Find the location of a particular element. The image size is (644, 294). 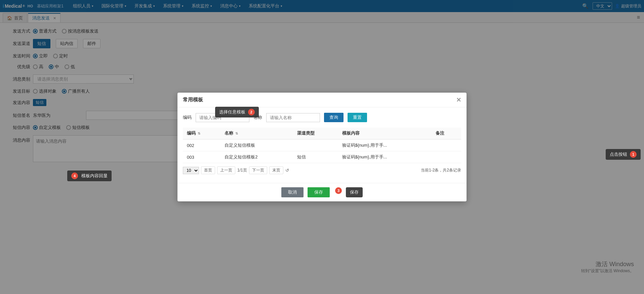

modal-footer: 取消 保存 3 保存 is located at coordinates (322, 192).